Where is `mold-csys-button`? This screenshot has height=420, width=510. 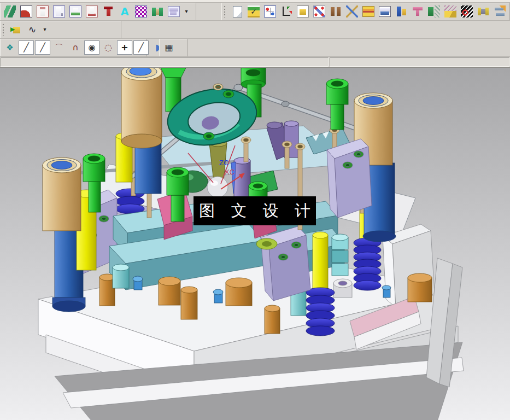
mold-csys-button is located at coordinates (270, 11).